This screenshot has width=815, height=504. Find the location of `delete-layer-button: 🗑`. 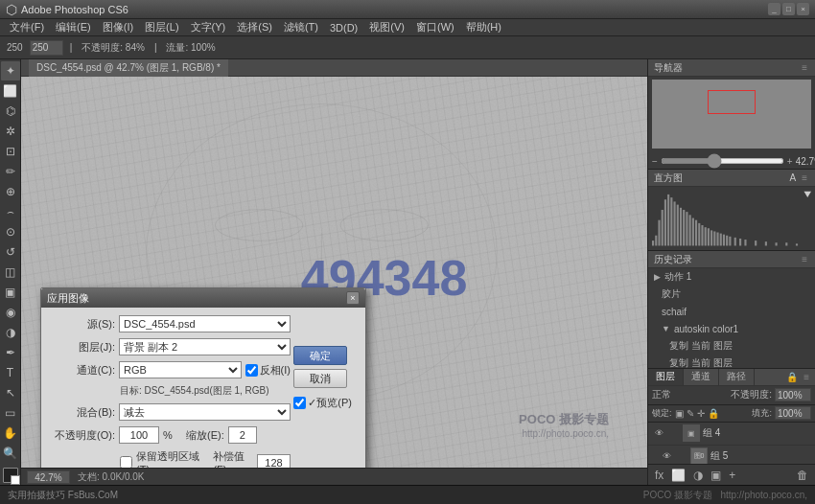

delete-layer-button: 🗑 is located at coordinates (803, 475).